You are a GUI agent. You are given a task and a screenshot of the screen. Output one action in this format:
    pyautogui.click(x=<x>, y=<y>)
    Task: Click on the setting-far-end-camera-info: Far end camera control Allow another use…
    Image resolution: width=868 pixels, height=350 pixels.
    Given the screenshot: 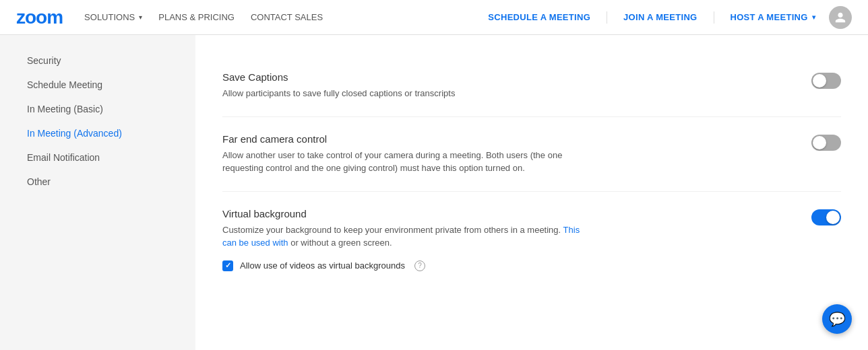 What is the action you would take?
    pyautogui.click(x=517, y=154)
    